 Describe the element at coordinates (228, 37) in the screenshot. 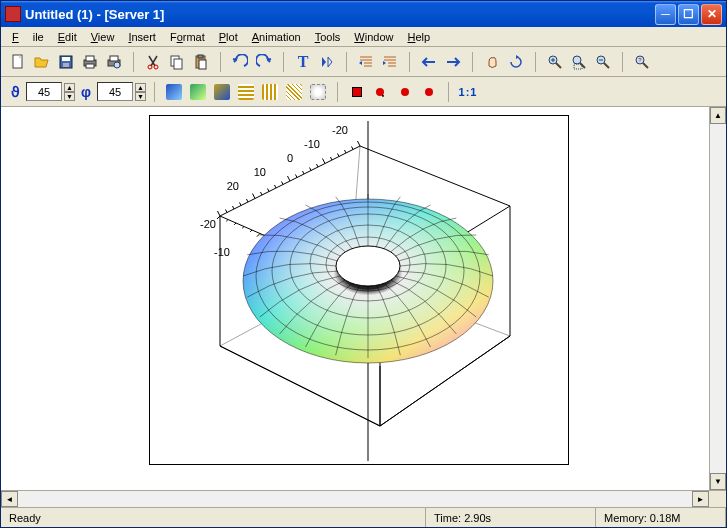

I see `menu-plot: Plot` at that location.